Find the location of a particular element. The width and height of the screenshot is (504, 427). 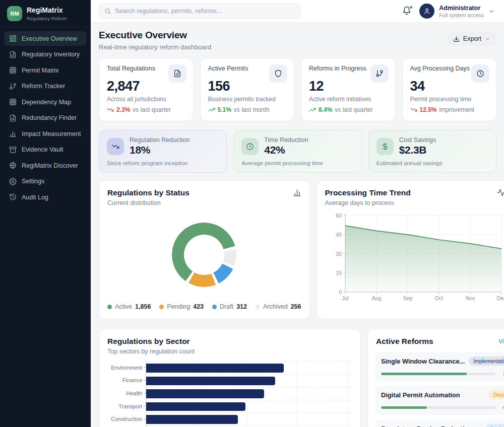

bar-chart-icon is located at coordinates (297, 192).